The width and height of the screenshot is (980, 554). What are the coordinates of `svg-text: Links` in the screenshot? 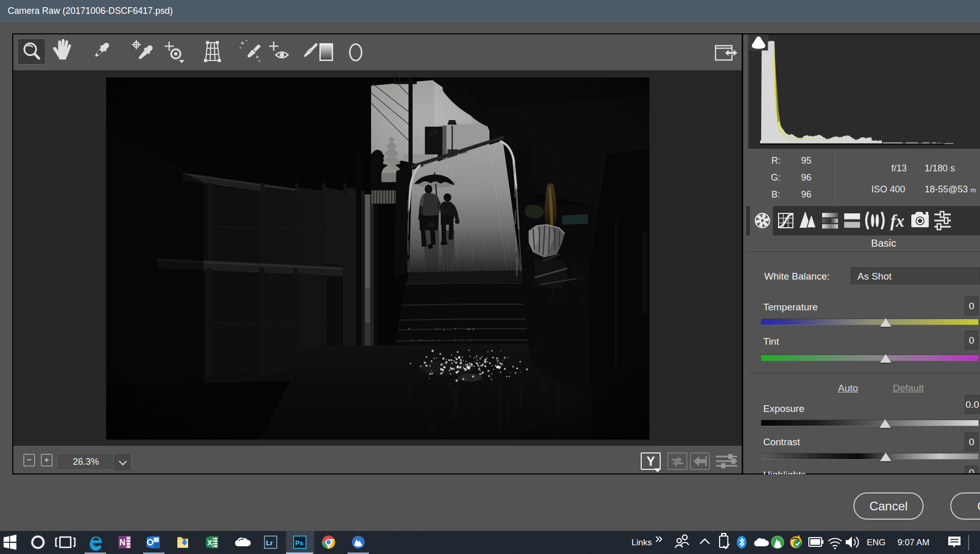 It's located at (642, 543).